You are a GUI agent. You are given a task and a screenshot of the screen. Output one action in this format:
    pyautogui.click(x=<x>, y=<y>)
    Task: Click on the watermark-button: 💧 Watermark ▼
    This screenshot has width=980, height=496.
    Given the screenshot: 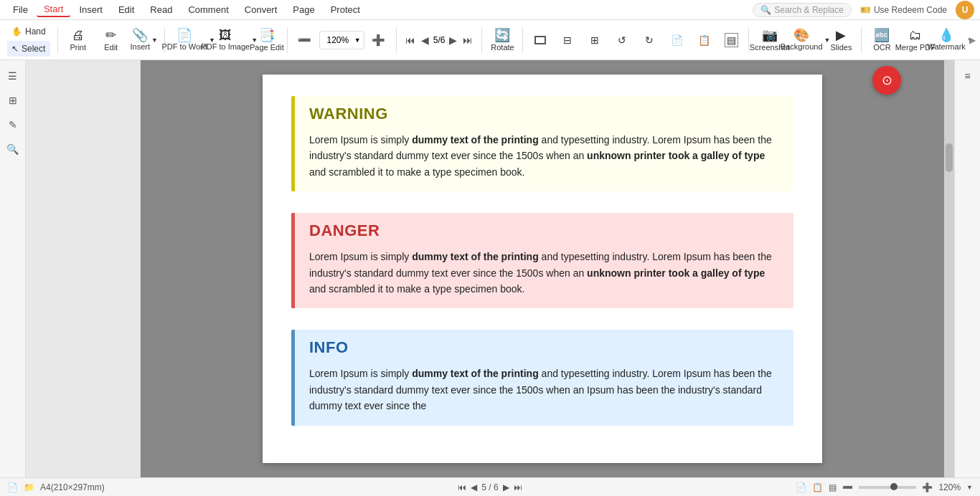 What is the action you would take?
    pyautogui.click(x=950, y=40)
    